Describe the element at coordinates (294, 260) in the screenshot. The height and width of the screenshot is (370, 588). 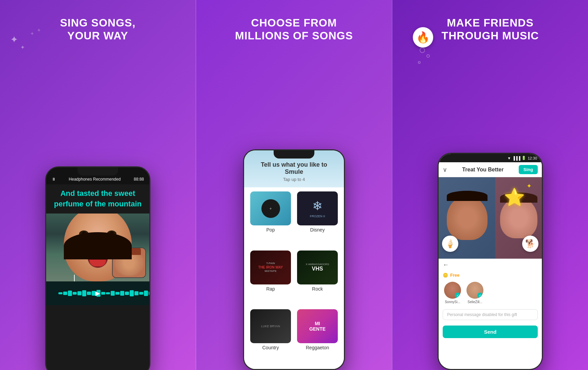
I see `phone-2-screen: Tell us what you like to Smule Tap up to…` at that location.